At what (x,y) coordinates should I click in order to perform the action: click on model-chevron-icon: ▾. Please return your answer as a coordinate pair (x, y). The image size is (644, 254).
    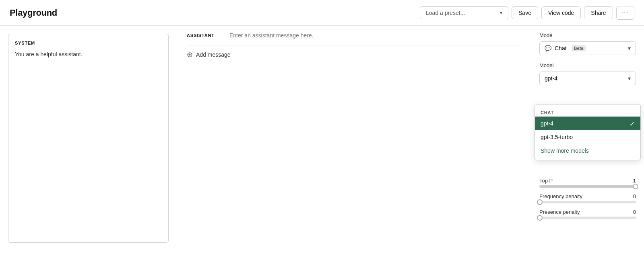
    Looking at the image, I should click on (630, 78).